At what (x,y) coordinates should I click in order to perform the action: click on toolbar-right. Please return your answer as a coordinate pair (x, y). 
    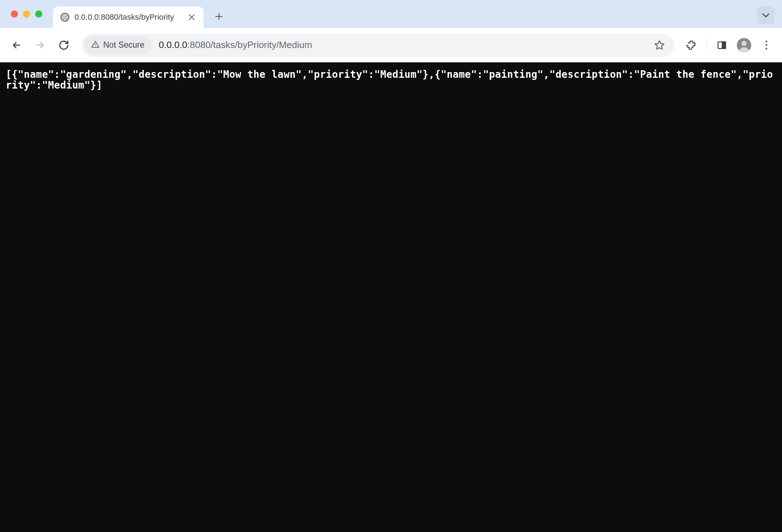
    Looking at the image, I should click on (729, 45).